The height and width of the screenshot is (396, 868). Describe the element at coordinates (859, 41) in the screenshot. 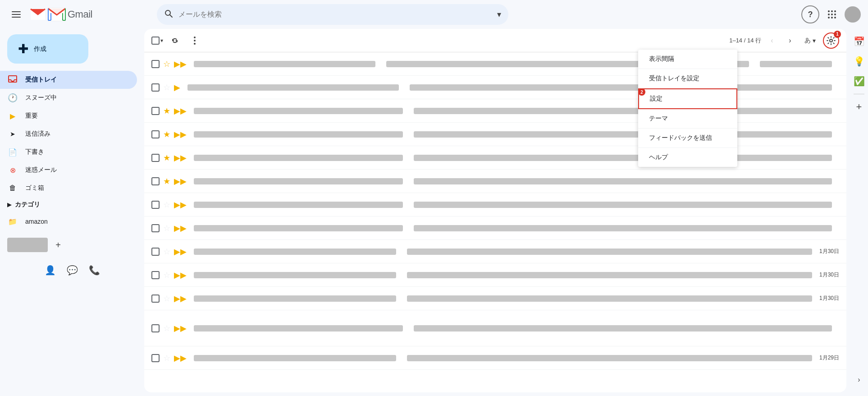

I see `calendar-icon-button: 📅` at that location.